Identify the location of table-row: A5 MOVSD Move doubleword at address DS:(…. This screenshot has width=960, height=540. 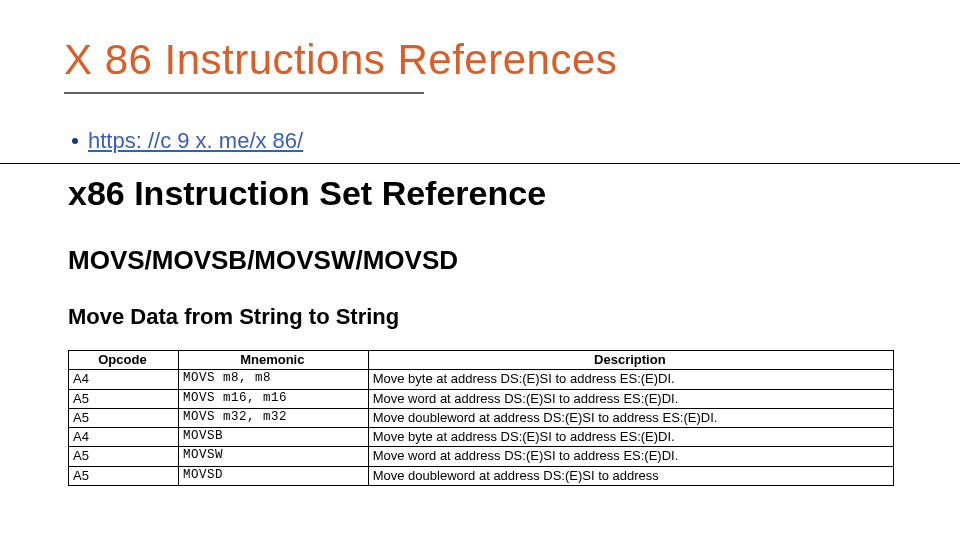
(482, 476).